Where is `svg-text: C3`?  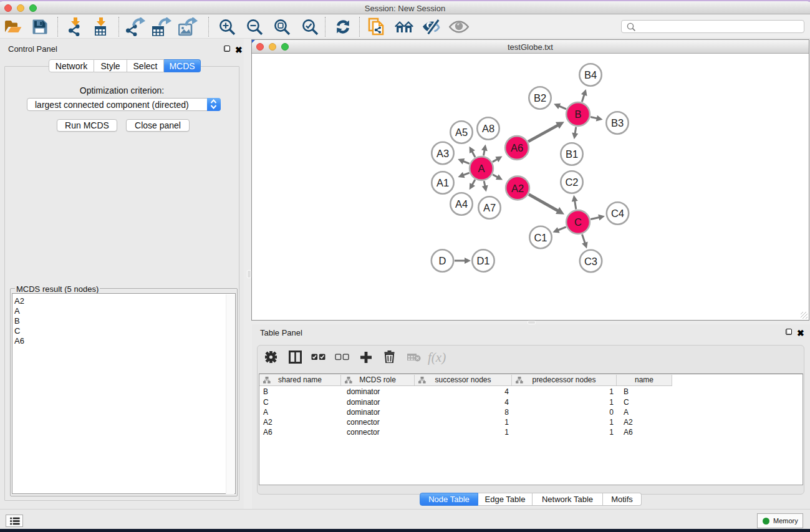 svg-text: C3 is located at coordinates (591, 261).